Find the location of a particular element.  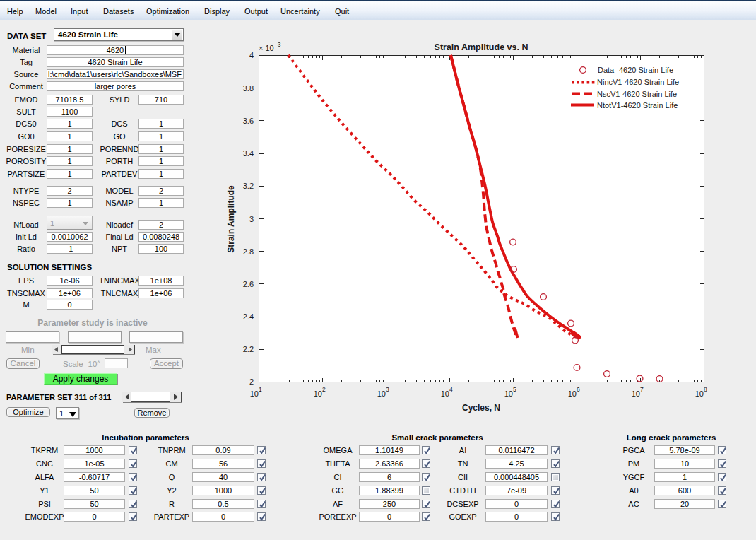

svg-text: 3.4 is located at coordinates (249, 153).